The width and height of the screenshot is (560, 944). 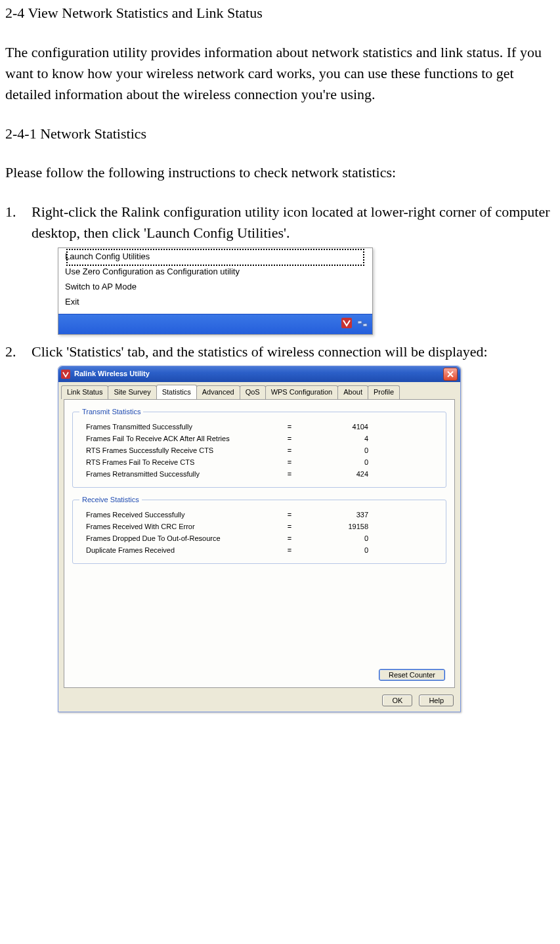 What do you see at coordinates (259, 701) in the screenshot?
I see `window-footer: OK Help` at bounding box center [259, 701].